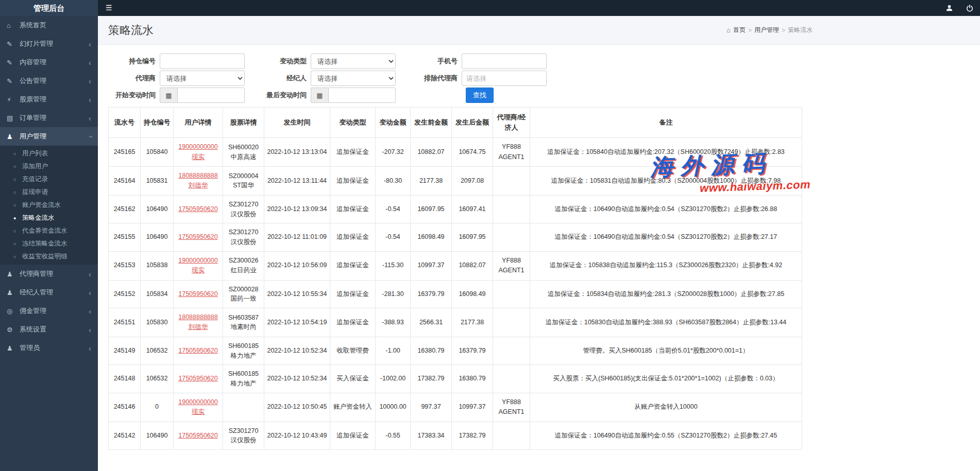  What do you see at coordinates (739, 30) in the screenshot?
I see `breadcrumb-home-link: 首页` at bounding box center [739, 30].